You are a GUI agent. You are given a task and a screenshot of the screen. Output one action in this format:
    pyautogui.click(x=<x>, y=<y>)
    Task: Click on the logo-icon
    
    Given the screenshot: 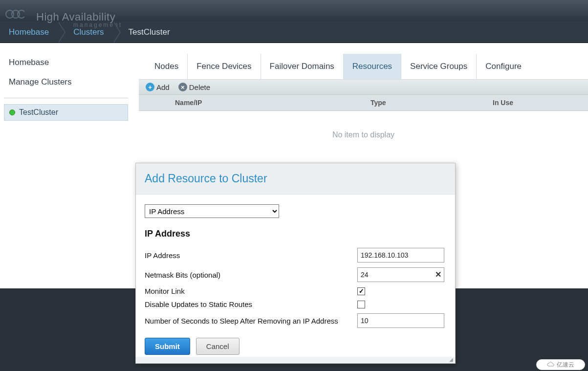 What is the action you would take?
    pyautogui.click(x=15, y=14)
    